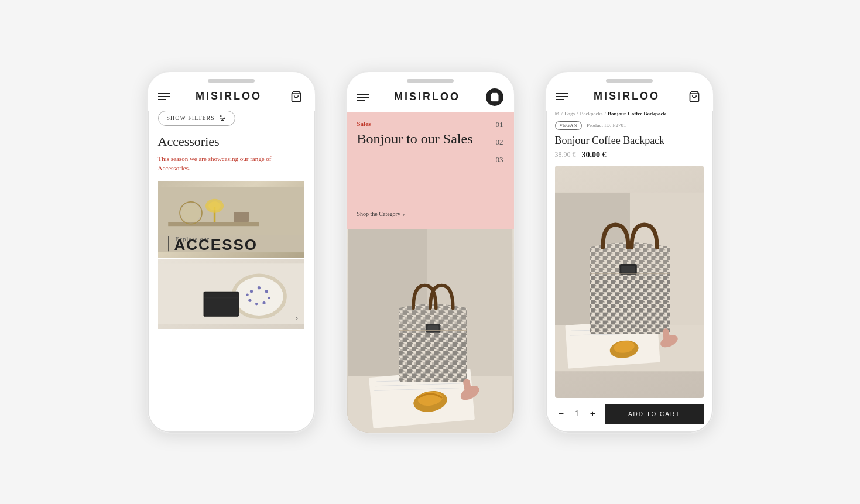 Image resolution: width=860 pixels, height=504 pixels. Describe the element at coordinates (591, 114) in the screenshot. I see `breadcrumb-backpacks: Backpacks` at that location.